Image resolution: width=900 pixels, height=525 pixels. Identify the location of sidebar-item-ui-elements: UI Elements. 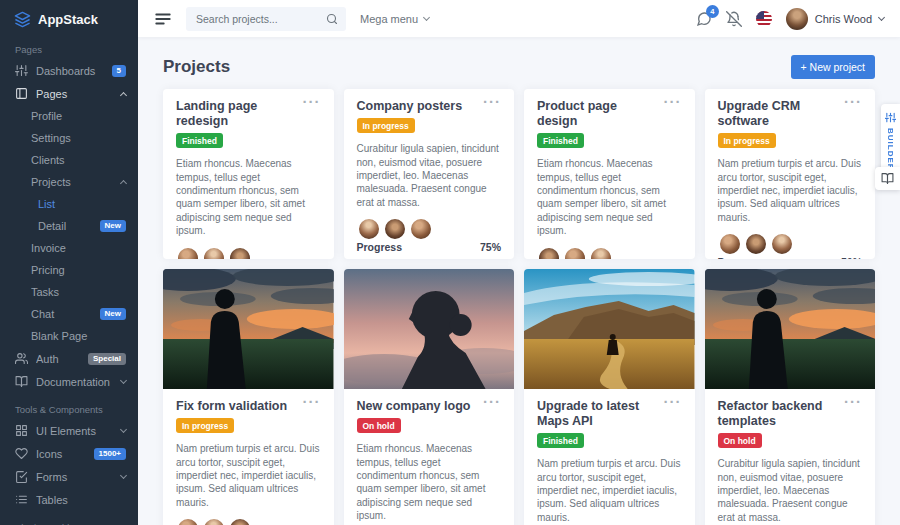
(69, 430).